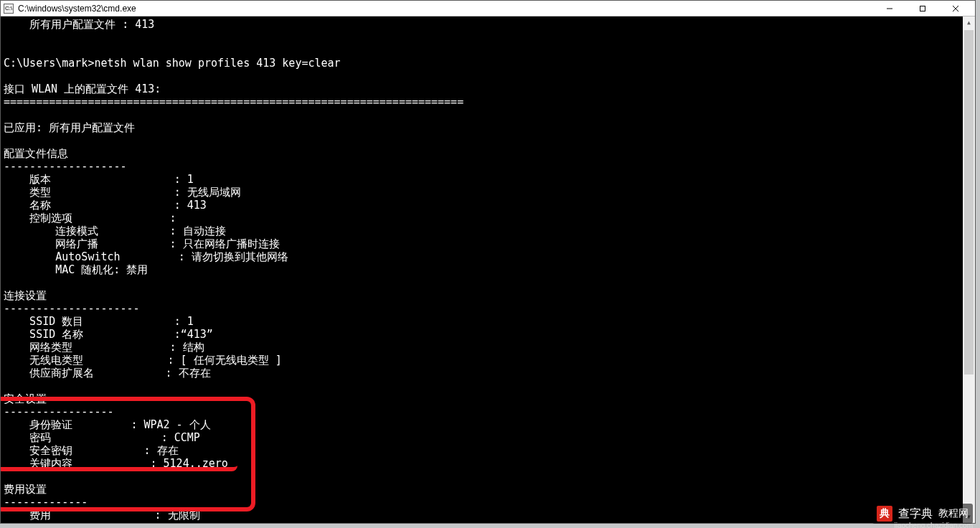 The width and height of the screenshot is (980, 528). Describe the element at coordinates (969, 270) in the screenshot. I see `scroll-track` at that location.